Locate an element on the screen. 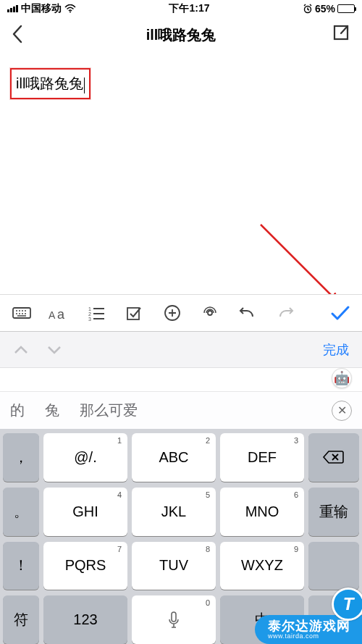 The height and width of the screenshot is (644, 362). keyboard-accessory: 完成 is located at coordinates (181, 350).